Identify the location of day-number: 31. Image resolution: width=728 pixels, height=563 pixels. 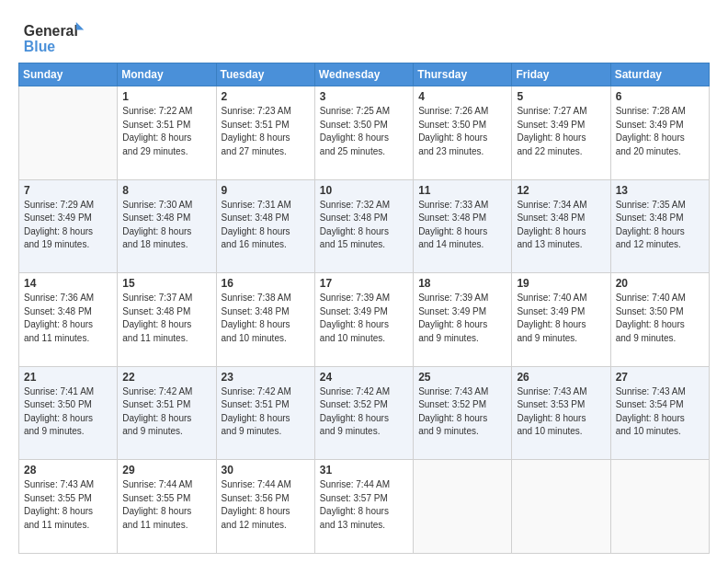
(364, 470).